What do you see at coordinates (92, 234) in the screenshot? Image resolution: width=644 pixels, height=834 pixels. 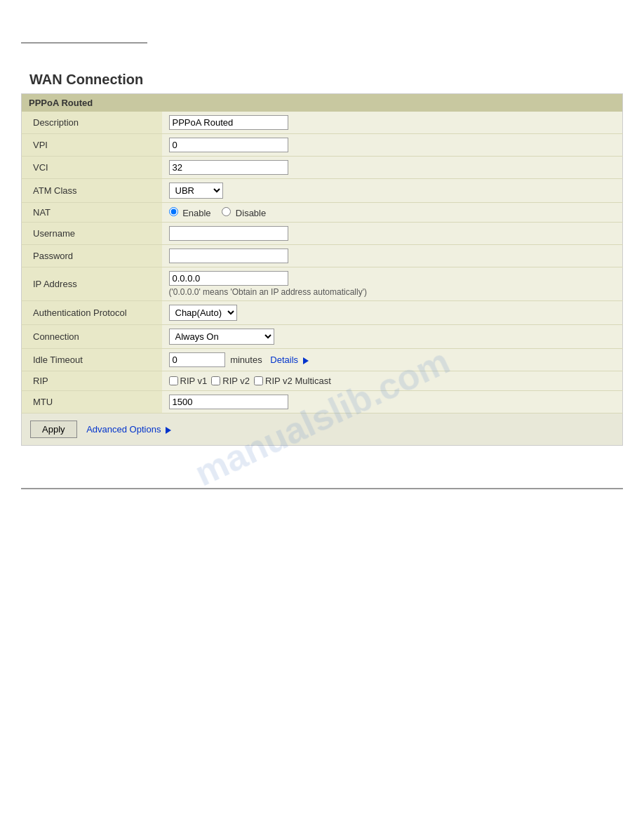 I see `username-label: Username` at bounding box center [92, 234].